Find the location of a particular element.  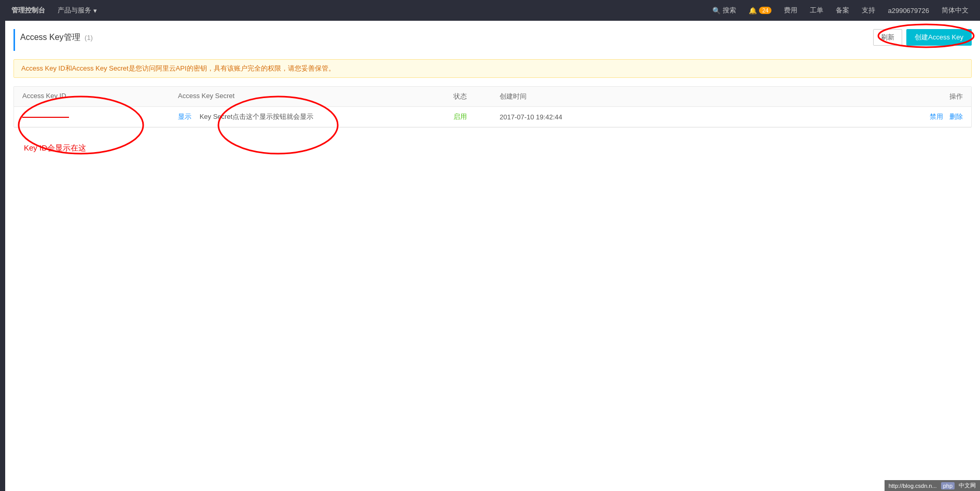

page-header: Access Key管理 (1) 刷新 创建Access Key is located at coordinates (493, 40).